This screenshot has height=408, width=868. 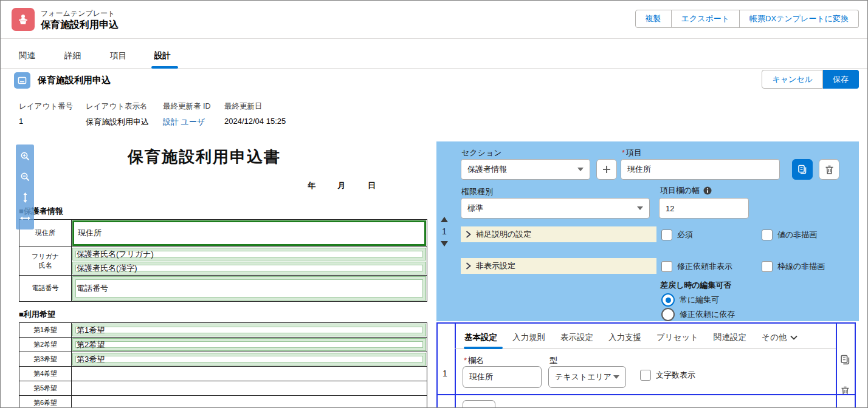 I want to click on meta-field-last-modified-by: 最終更新者 ID 設計 ユーザ, so click(x=187, y=114).